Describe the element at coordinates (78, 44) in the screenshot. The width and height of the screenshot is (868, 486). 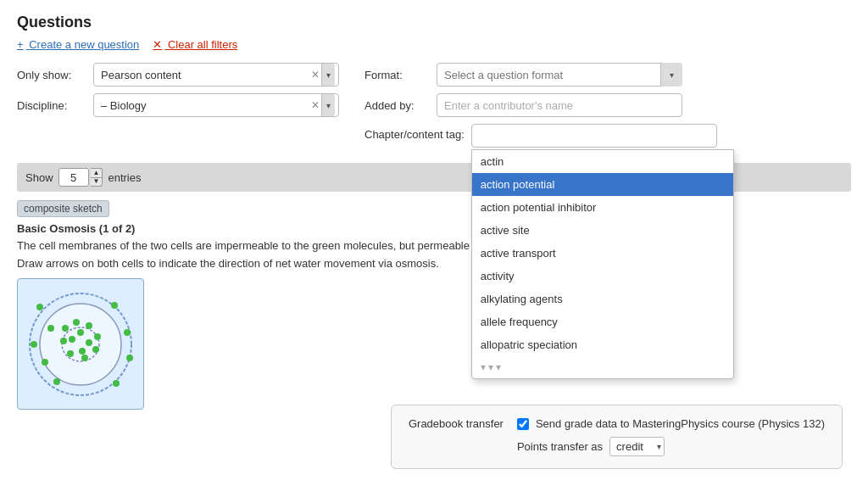
I see `create-question-link: + Create a new question` at that location.